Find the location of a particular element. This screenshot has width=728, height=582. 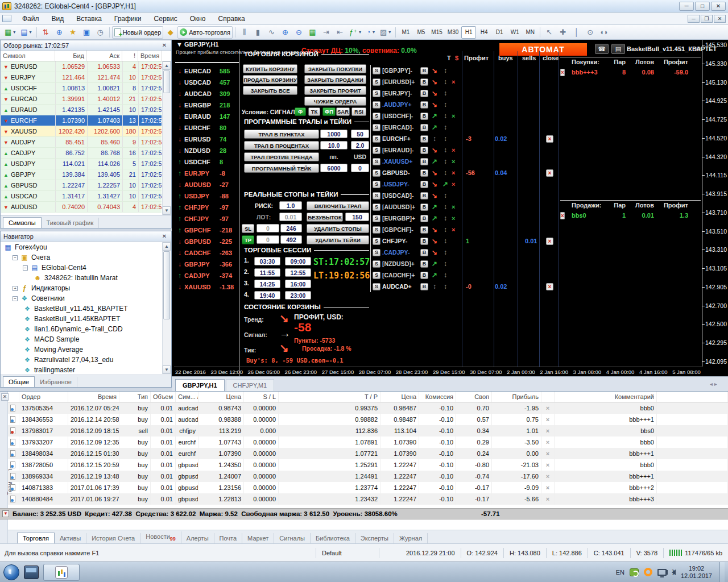

timeframe-button: W1 is located at coordinates (515, 32).